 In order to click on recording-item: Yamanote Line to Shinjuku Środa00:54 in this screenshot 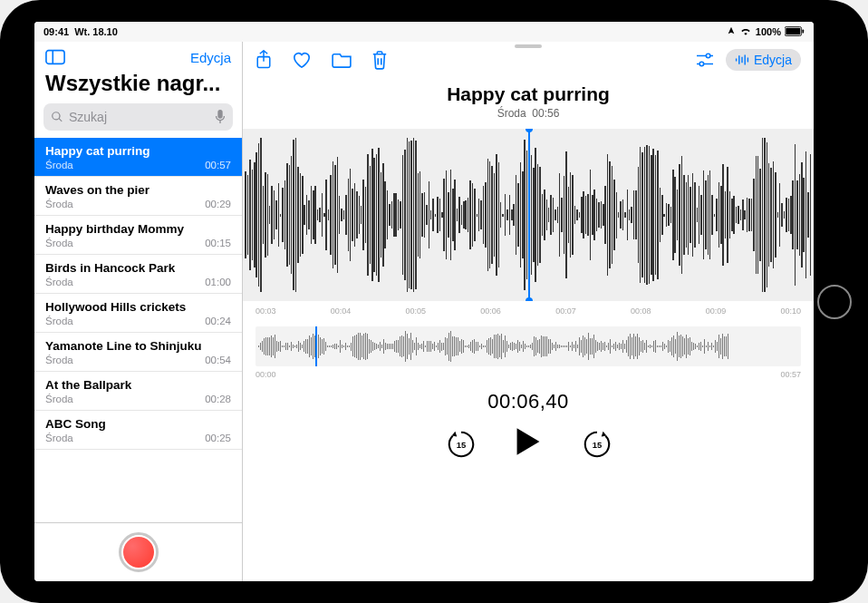, I will do `click(138, 352)`.